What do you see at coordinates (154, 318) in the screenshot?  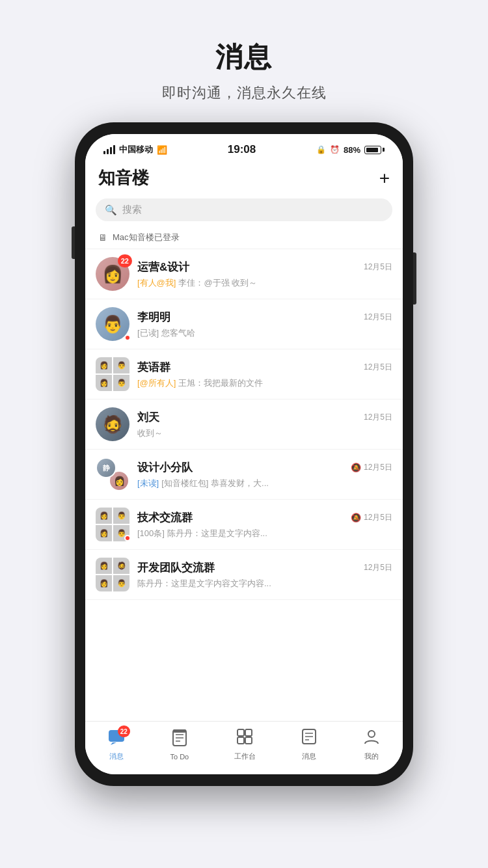 I see `chat-name-2: 李明明` at bounding box center [154, 318].